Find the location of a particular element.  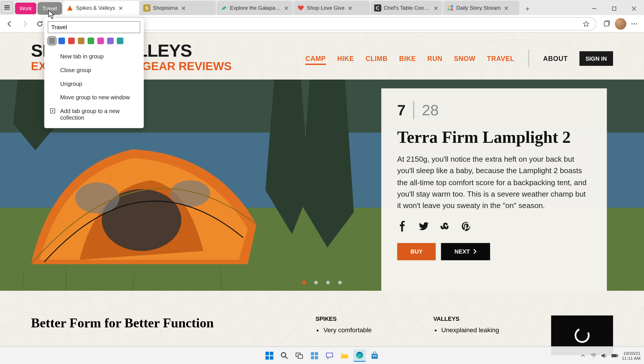

tab-chefs-table: C Chef's Table Cooking ✕ is located at coordinates (406, 8).